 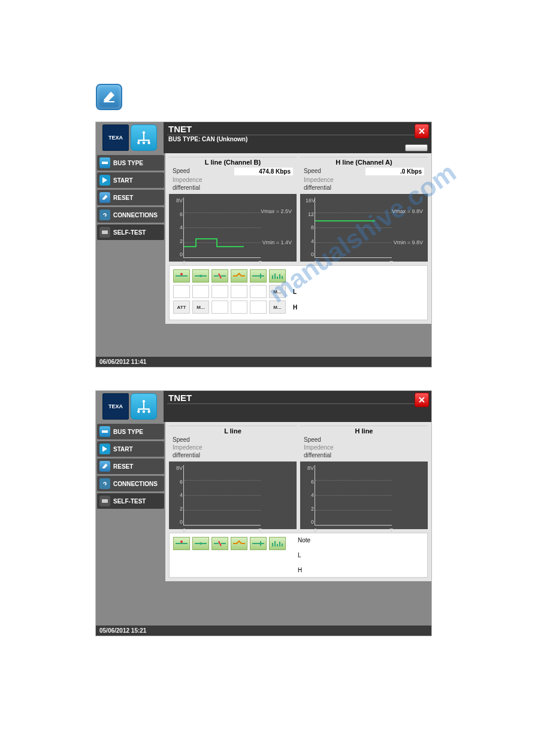 I want to click on speed-value: .0 Kbps, so click(x=395, y=171).